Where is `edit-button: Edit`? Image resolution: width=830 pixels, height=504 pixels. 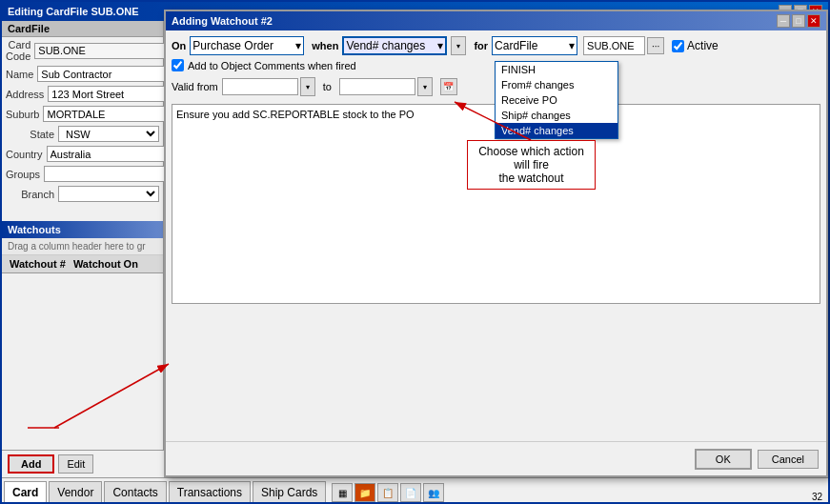 edit-button: Edit is located at coordinates (76, 464).